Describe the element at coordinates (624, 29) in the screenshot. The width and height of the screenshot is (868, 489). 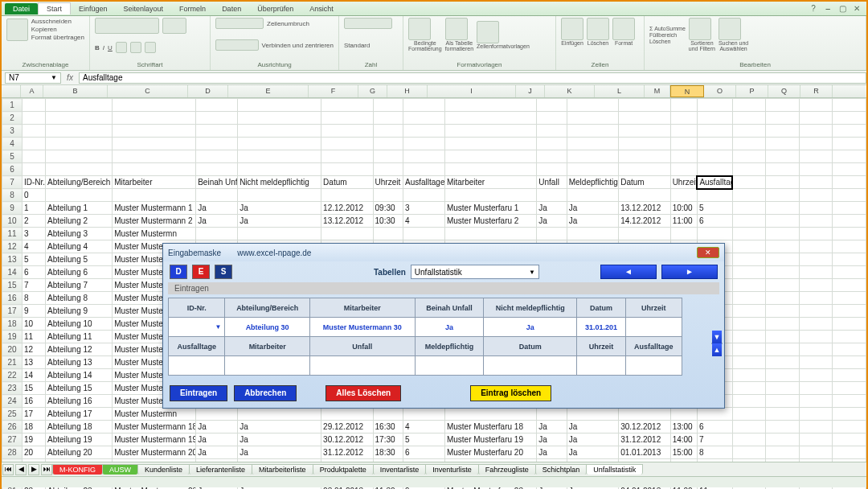
I see `format-cell-icon` at that location.